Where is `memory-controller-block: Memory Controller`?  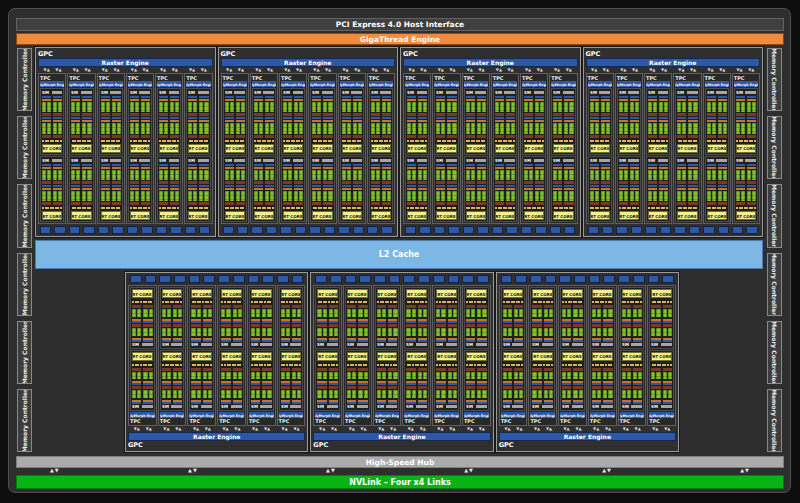 memory-controller-block: Memory Controller is located at coordinates (774, 352).